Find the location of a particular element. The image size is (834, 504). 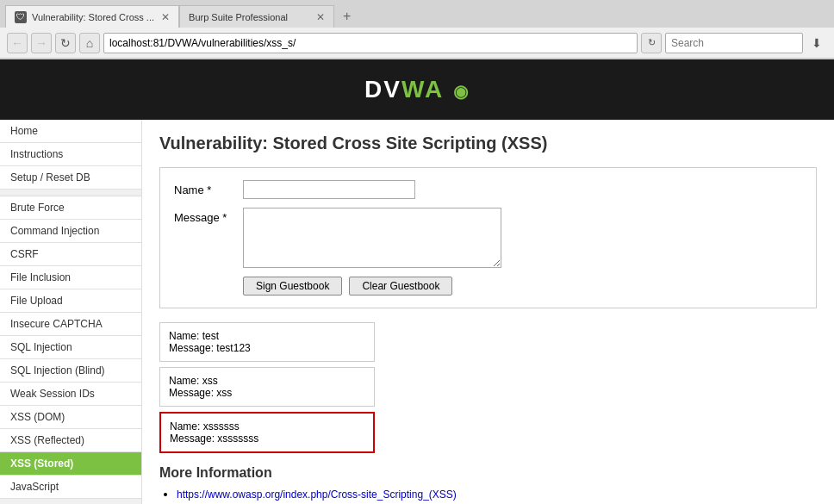

tab-favicon: 🛡 is located at coordinates (21, 17).